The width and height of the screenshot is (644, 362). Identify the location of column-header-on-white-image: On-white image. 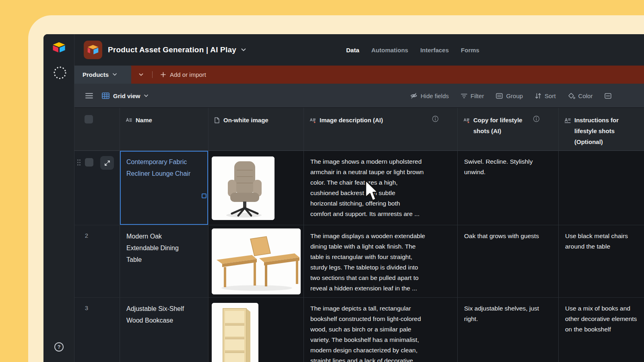
(256, 130).